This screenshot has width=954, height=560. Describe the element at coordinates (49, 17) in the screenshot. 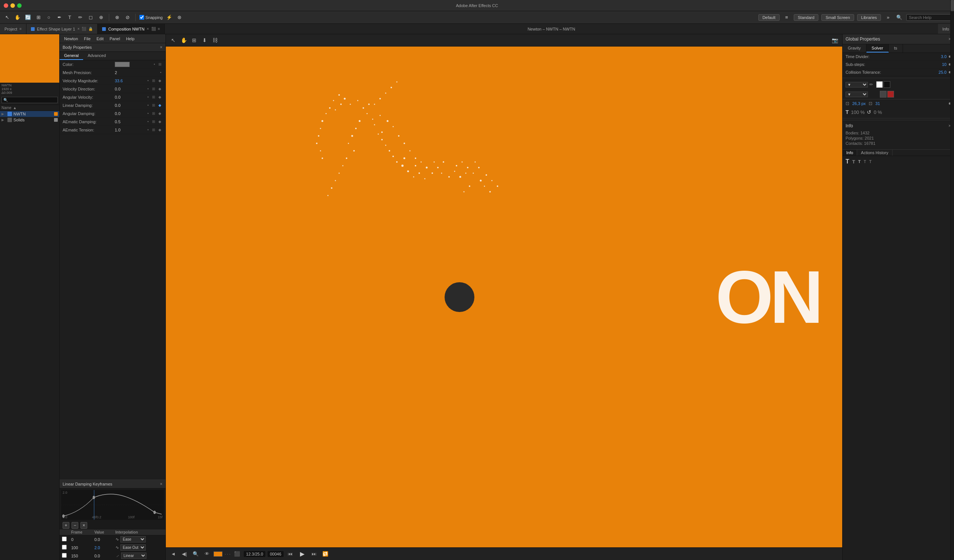

I see `tool-shape: ○` at that location.